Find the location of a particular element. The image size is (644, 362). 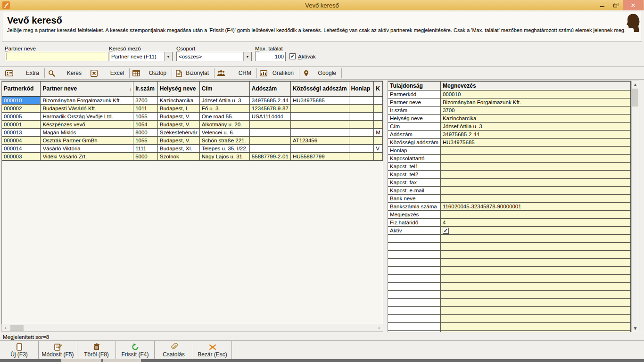

toolbar-button-excel: Excel is located at coordinates (108, 73).